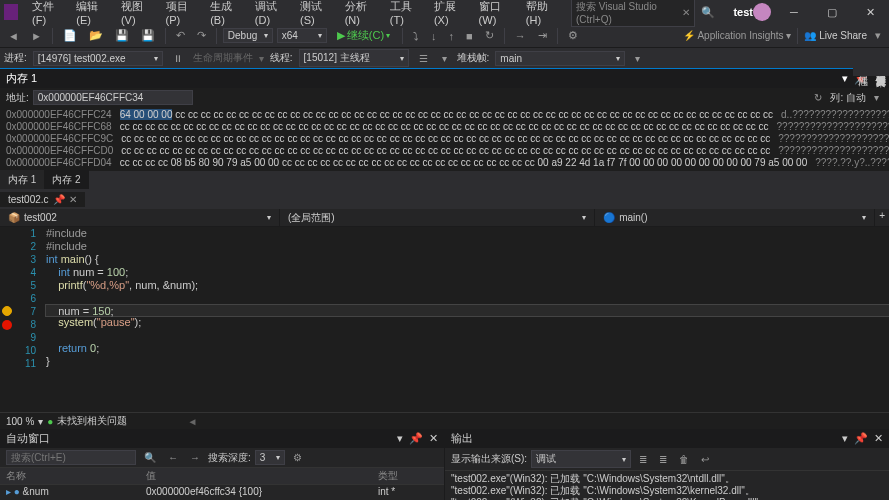 This screenshot has width=889, height=500. Describe the element at coordinates (845, 78) in the screenshot. I see `memory-pin-icon: ▾` at that location.